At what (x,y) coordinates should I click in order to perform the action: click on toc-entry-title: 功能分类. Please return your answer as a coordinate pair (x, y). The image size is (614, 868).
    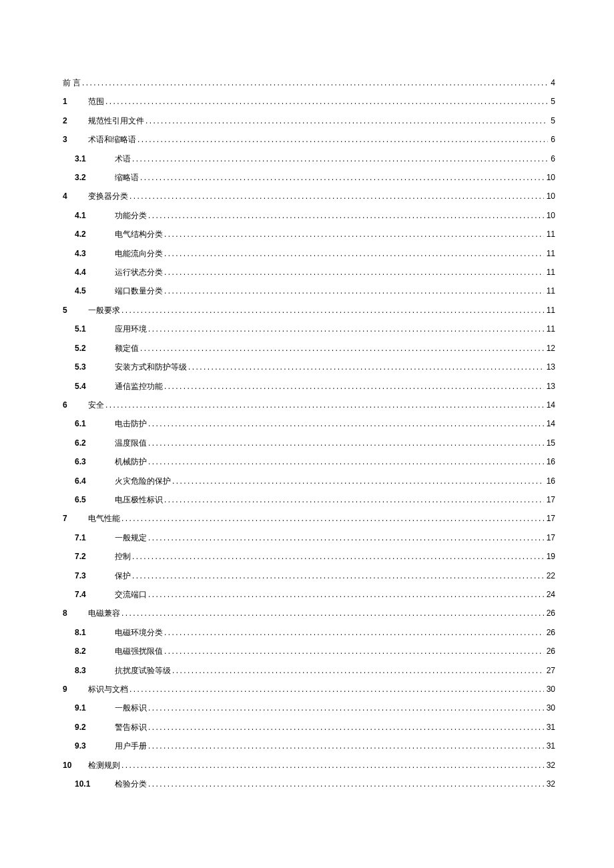
    Looking at the image, I should click on (131, 215).